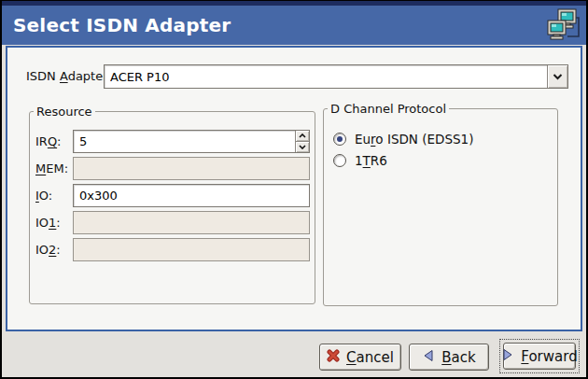 The height and width of the screenshot is (379, 588). What do you see at coordinates (44, 196) in the screenshot?
I see `io-label: IO:` at bounding box center [44, 196].